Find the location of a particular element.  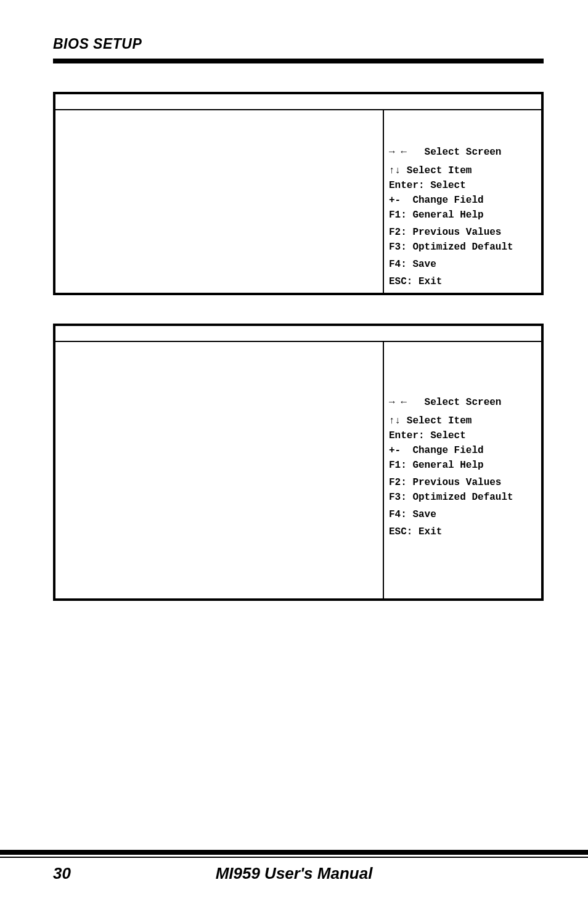

bios-panel-b-help: → ← Select Screen ↑↓ Select Item Enter: … is located at coordinates (462, 470).